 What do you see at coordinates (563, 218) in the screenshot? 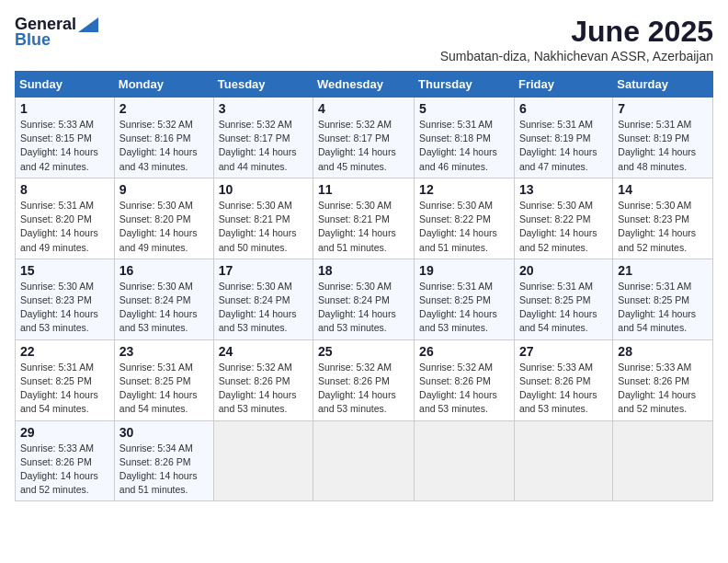
I see `day-cell: 13Sunrise: 5:30 AMSunset: 8:22 PMDayligh…` at bounding box center [563, 218].